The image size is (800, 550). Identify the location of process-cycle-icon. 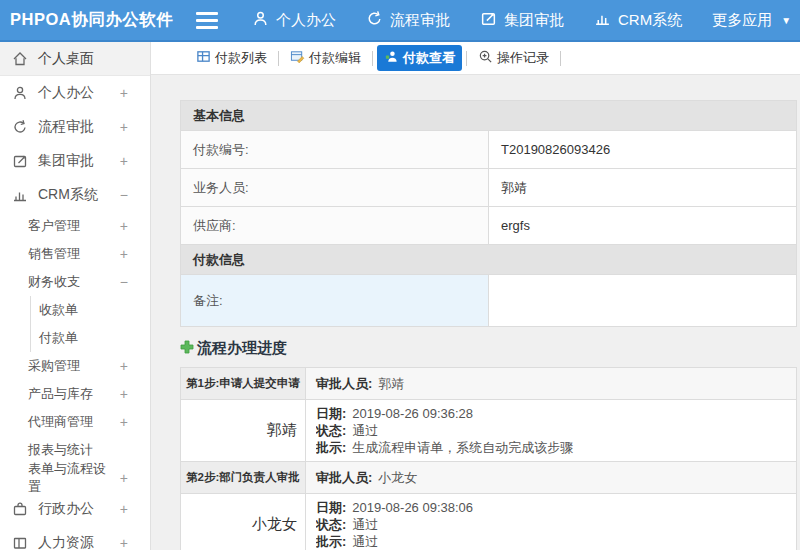
(374, 20).